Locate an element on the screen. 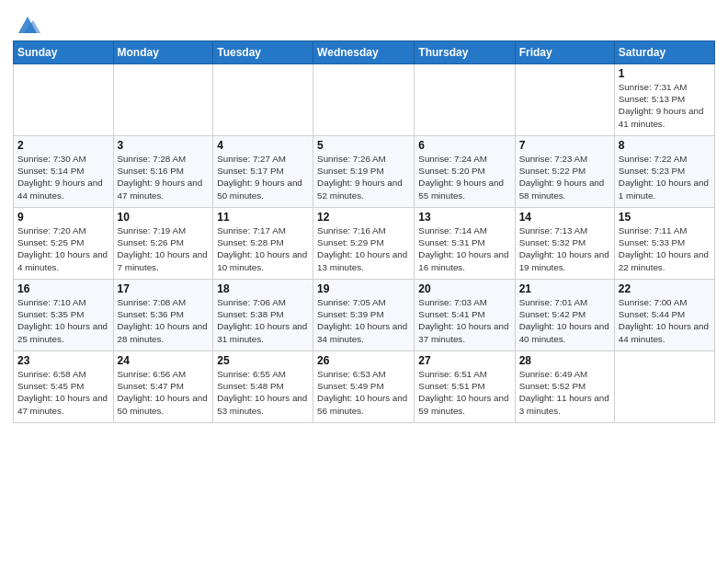 The height and width of the screenshot is (563, 728). day-info: Sunrise: 7:19 AM Sunset: 5:26 PM Dayligh… is located at coordinates (164, 248).